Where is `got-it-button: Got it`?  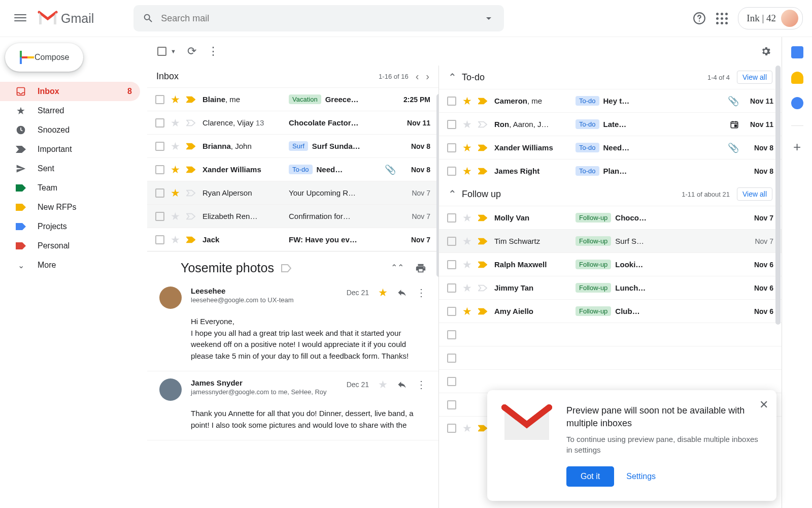 got-it-button: Got it is located at coordinates (590, 477).